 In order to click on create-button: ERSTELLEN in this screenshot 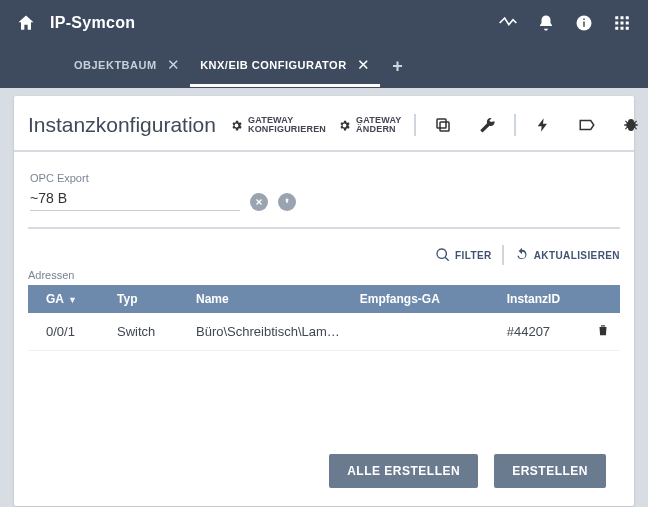, I will do `click(550, 471)`.